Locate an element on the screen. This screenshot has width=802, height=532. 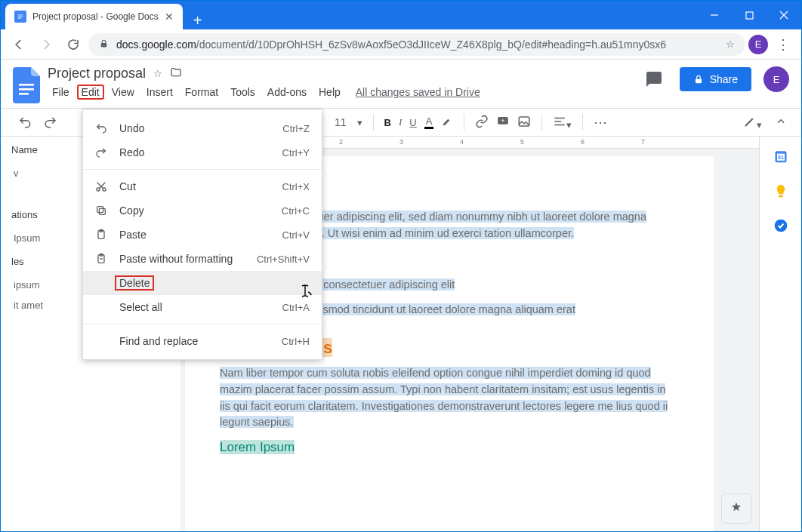
insert-link-button is located at coordinates (482, 122).